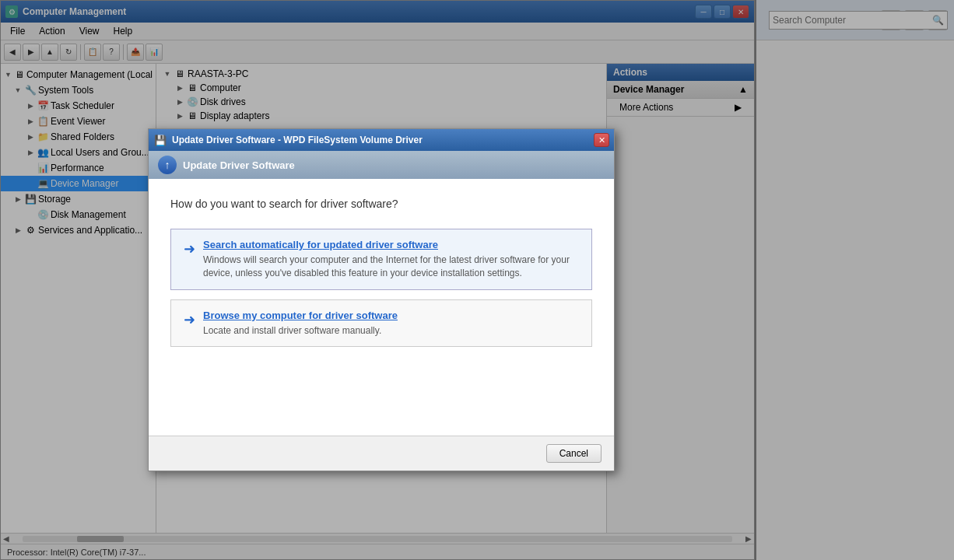 This screenshot has height=560, width=954. What do you see at coordinates (167, 165) in the screenshot?
I see `dialog-top-icon: ↑` at bounding box center [167, 165].